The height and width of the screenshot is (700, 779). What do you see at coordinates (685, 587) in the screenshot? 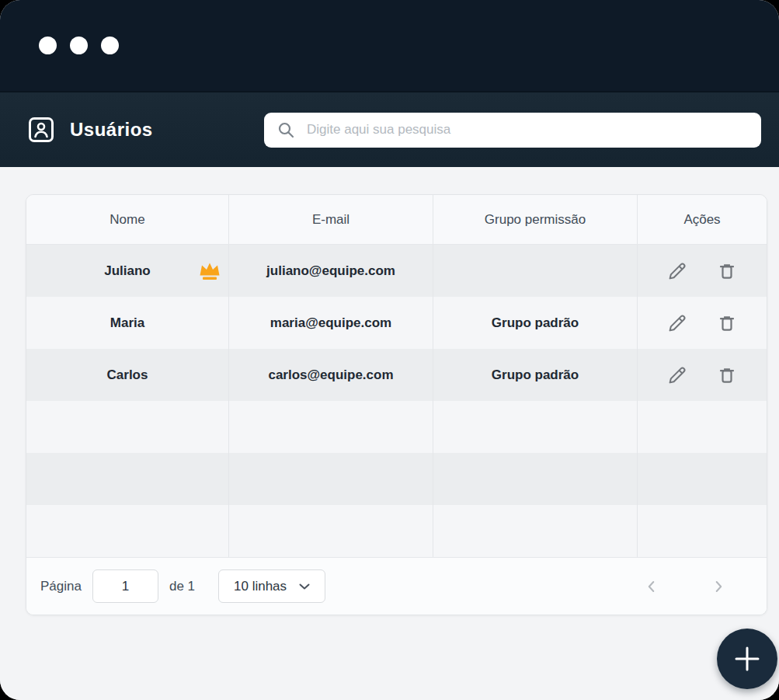
I see `pager-nav` at bounding box center [685, 587].